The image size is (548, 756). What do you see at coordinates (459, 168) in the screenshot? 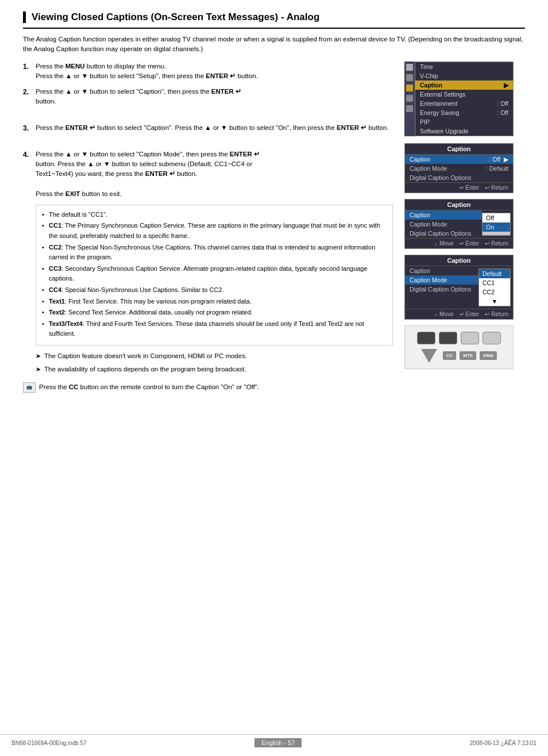
I see `caption-row-1-mode: Caption Mode: Default` at bounding box center [459, 168].